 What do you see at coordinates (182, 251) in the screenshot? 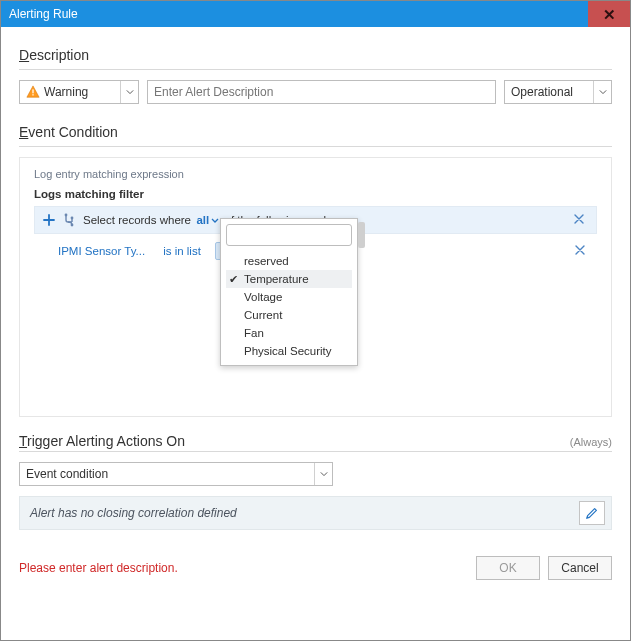
I see `condition-operator: is in list` at bounding box center [182, 251].